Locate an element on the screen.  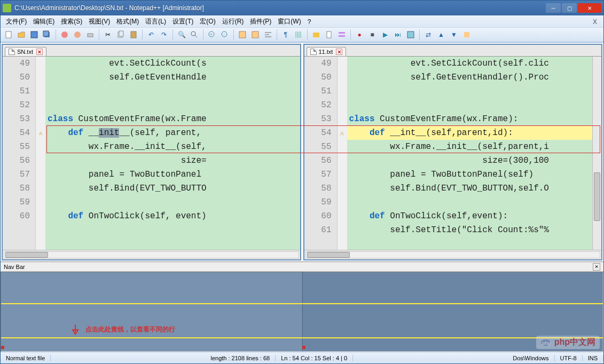
left-hscroll is located at coordinates (152, 255).